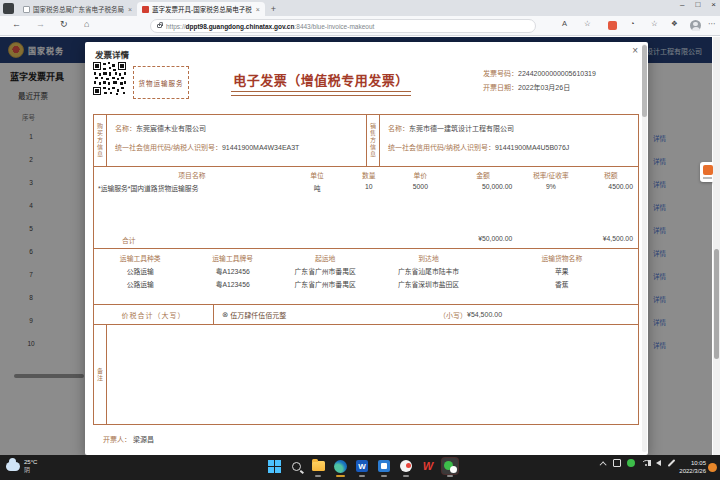 Image resolution: width=720 pixels, height=480 pixels. I want to click on url-host: dppt98.guangdong.chinatax.gov.cn, so click(240, 26).